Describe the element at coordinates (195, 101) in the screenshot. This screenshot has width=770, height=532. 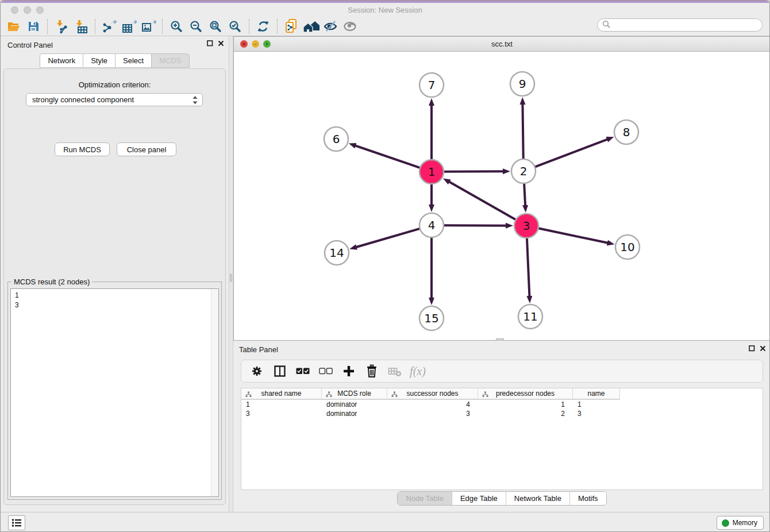
I see `chevron-updown-icon` at that location.